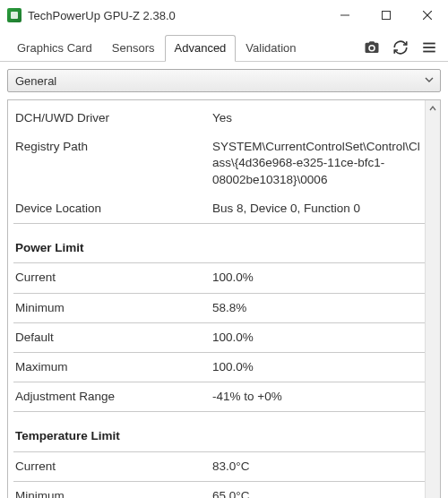 The width and height of the screenshot is (448, 498). I want to click on table-row: Minimum65.0°C, so click(219, 489).